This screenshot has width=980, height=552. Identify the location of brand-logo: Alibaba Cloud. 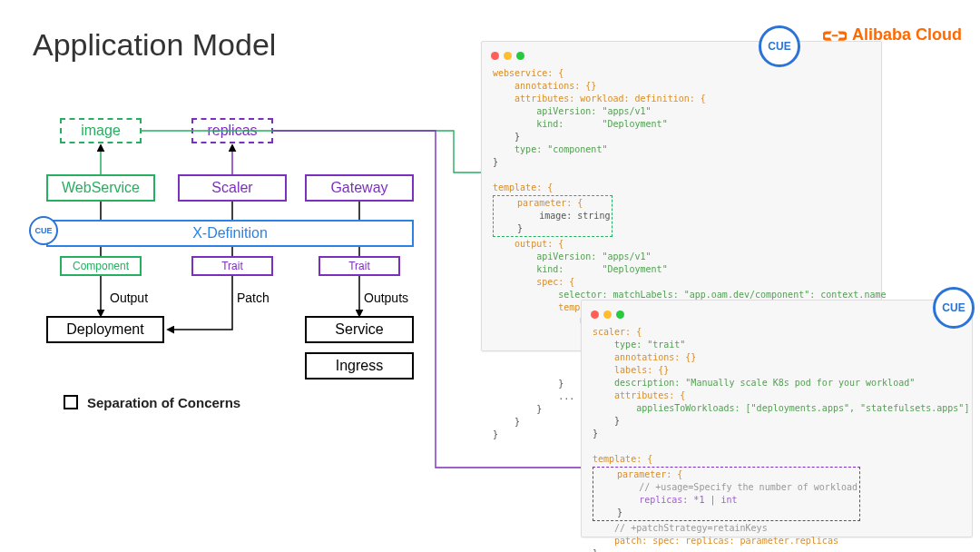
(893, 34).